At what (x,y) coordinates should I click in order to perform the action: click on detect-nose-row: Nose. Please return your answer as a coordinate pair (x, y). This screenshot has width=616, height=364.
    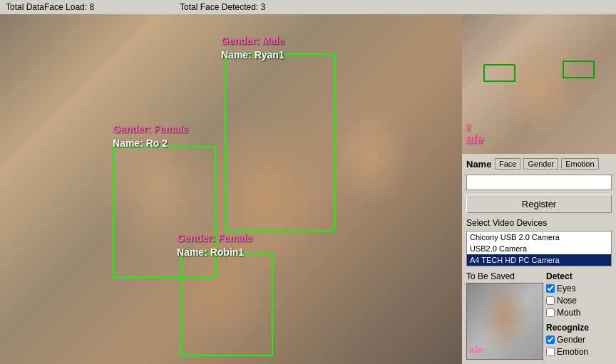
    Looking at the image, I should click on (568, 301).